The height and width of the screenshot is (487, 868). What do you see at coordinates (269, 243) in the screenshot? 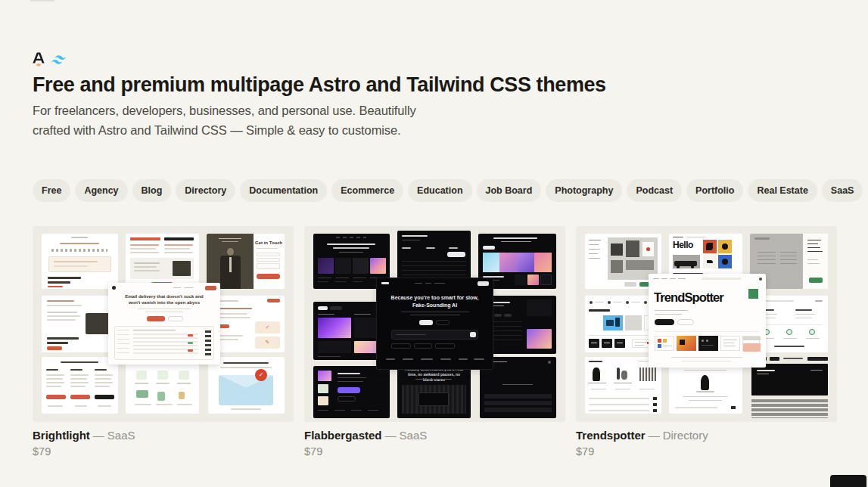
I see `cover-art-cta: Get in Touch` at bounding box center [269, 243].